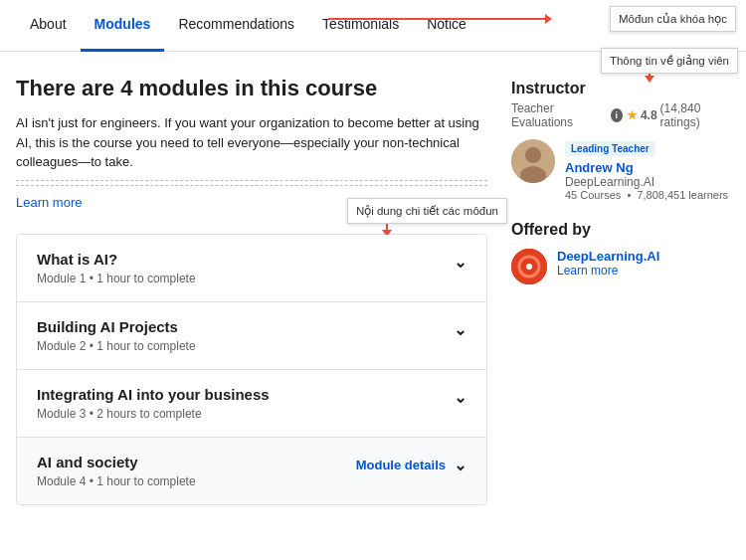  What do you see at coordinates (401, 466) in the screenshot?
I see `module-details-label: Module details` at bounding box center [401, 466].